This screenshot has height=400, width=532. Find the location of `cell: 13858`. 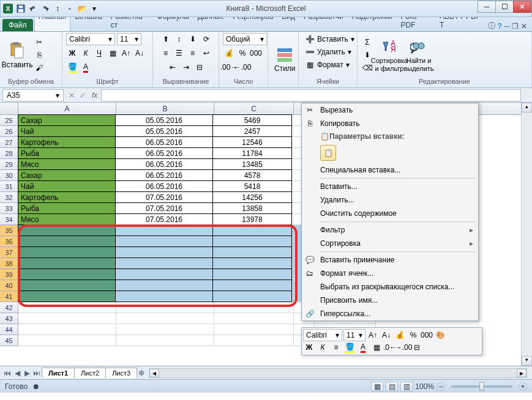

cell: 13858 is located at coordinates (252, 208).